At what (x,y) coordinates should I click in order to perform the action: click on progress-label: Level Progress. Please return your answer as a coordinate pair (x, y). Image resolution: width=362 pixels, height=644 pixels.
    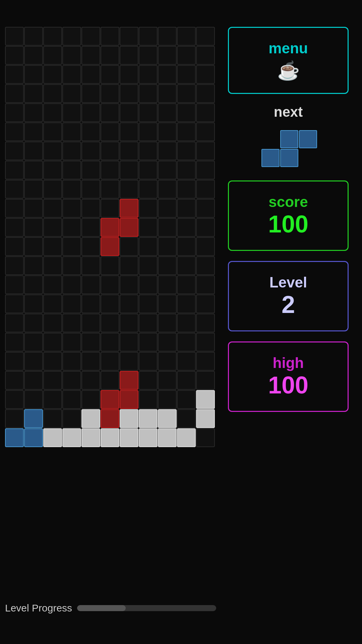
    Looking at the image, I should click on (39, 608).